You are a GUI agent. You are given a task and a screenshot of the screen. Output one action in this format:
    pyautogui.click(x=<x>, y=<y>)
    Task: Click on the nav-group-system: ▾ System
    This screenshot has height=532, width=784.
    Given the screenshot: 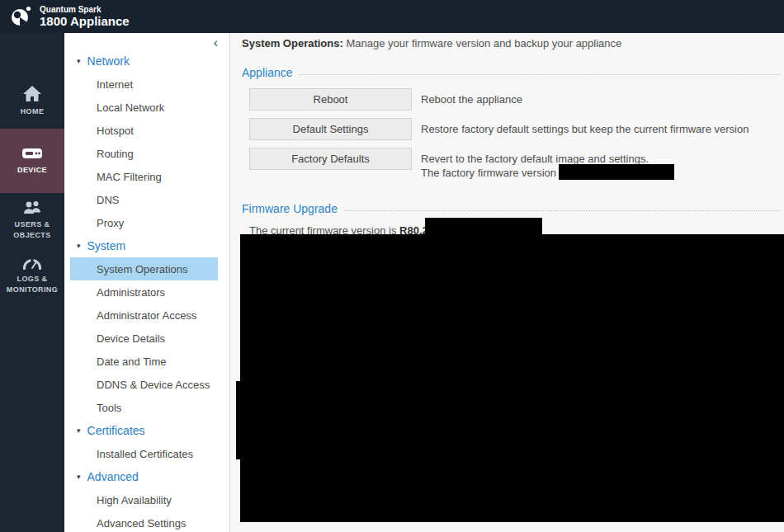 What is the action you would take?
    pyautogui.click(x=147, y=246)
    